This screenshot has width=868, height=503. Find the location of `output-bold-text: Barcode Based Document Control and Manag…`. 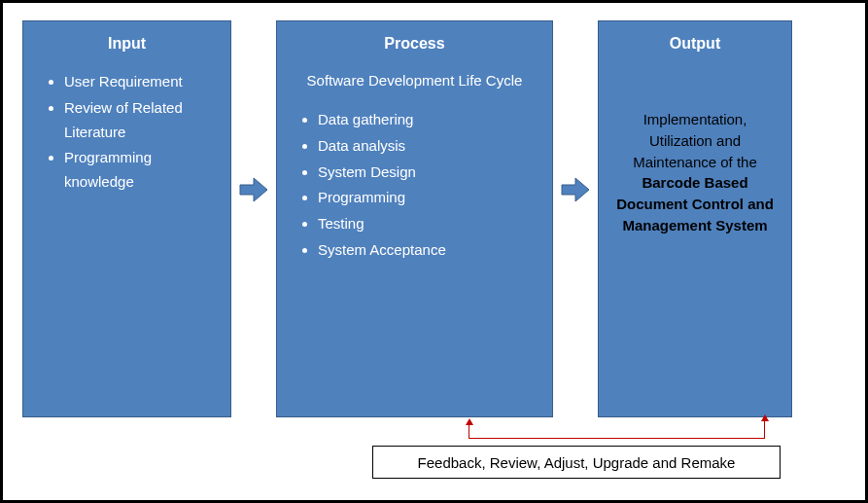

output-bold-text: Barcode Based Document Control and Manag… is located at coordinates (695, 204).